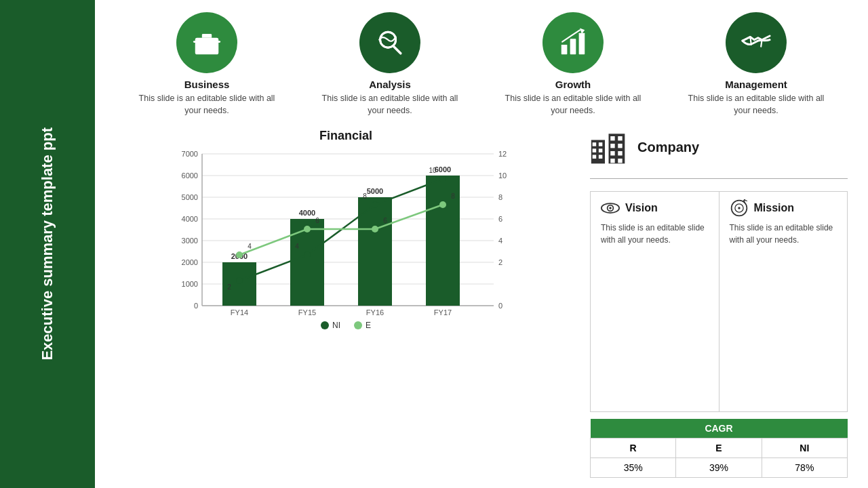  I want to click on chart-legend: NI E, so click(346, 325).